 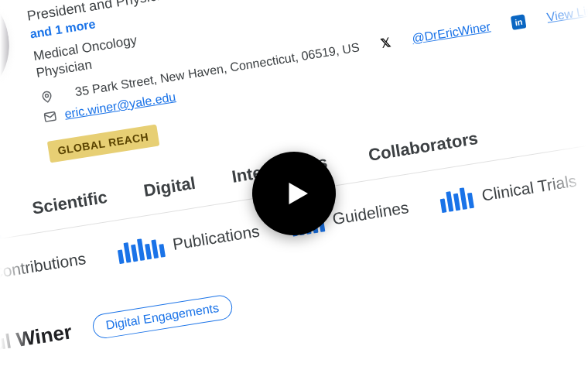 I want to click on play-button, so click(x=294, y=194).